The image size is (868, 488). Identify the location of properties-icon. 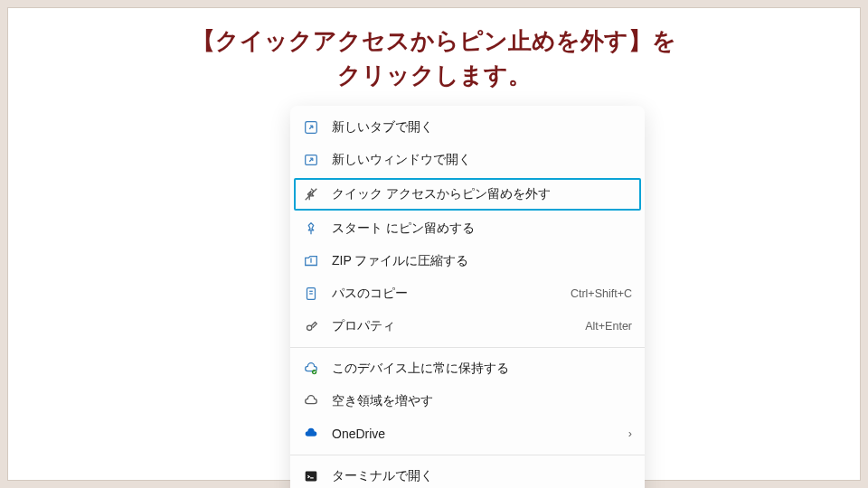
(311, 326).